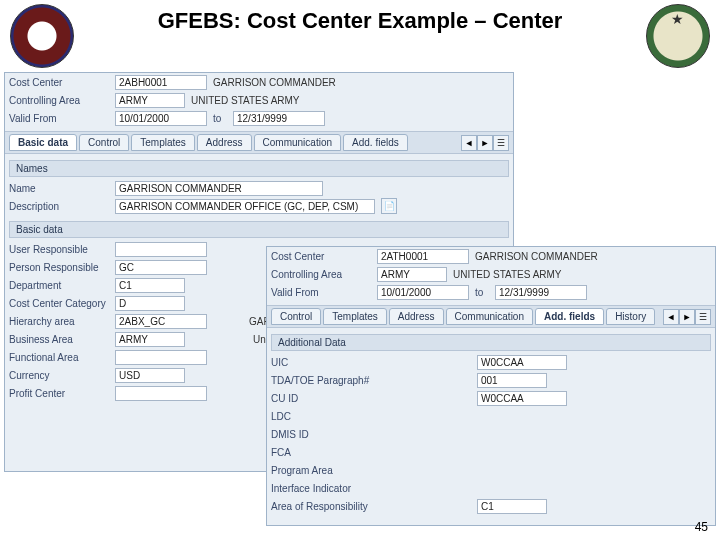 The width and height of the screenshot is (720, 540). Describe the element at coordinates (702, 527) in the screenshot. I see `slide-number: 45` at that location.